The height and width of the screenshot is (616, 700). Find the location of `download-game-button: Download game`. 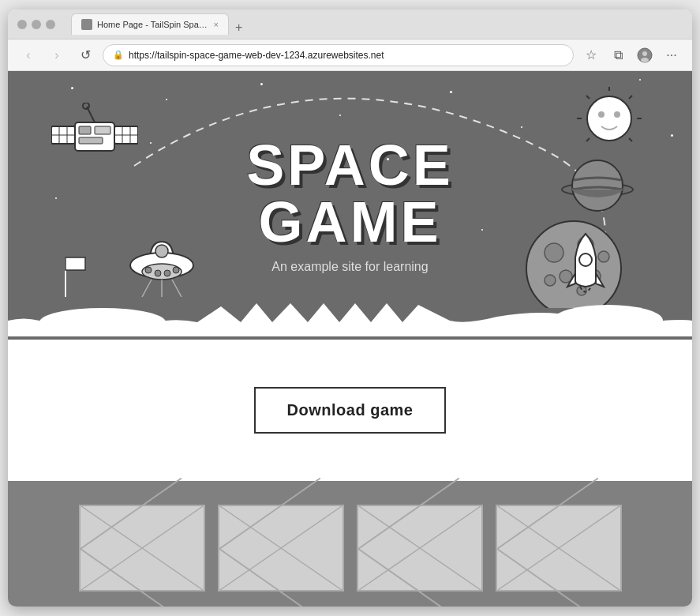

download-game-button: Download game is located at coordinates (350, 411).